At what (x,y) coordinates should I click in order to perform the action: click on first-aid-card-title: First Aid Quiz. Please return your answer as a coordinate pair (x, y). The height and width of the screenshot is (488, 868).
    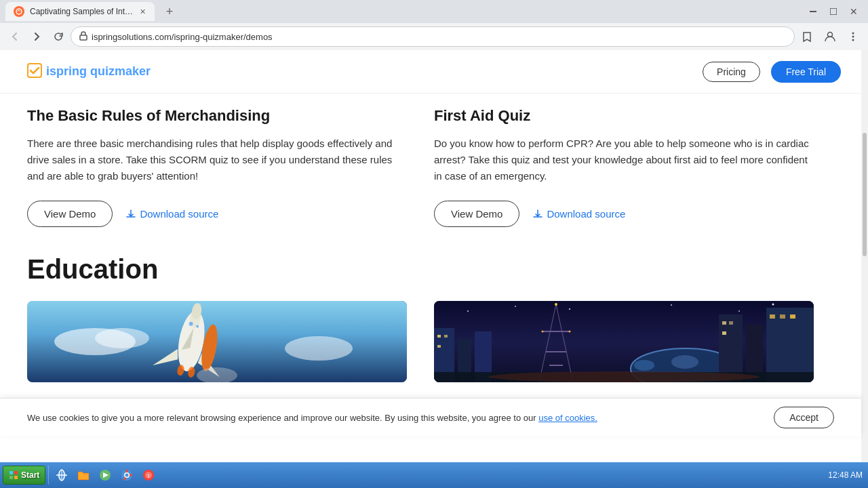
    Looking at the image, I should click on (624, 116).